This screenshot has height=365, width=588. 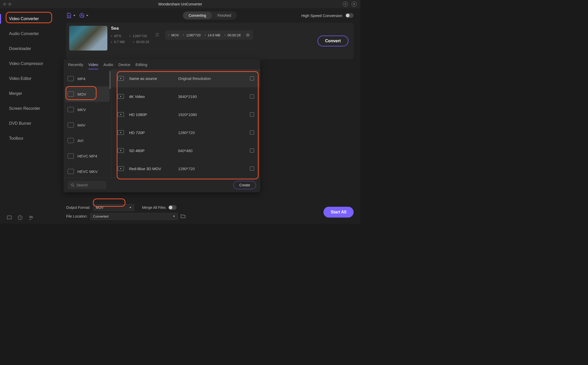 What do you see at coordinates (9, 218) in the screenshot?
I see `guide-icon` at bounding box center [9, 218].